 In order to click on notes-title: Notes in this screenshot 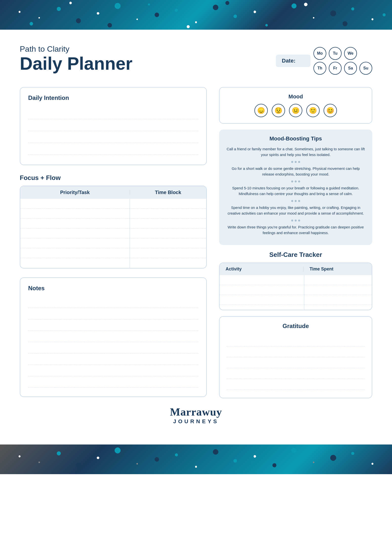, I will do `click(113, 288)`.